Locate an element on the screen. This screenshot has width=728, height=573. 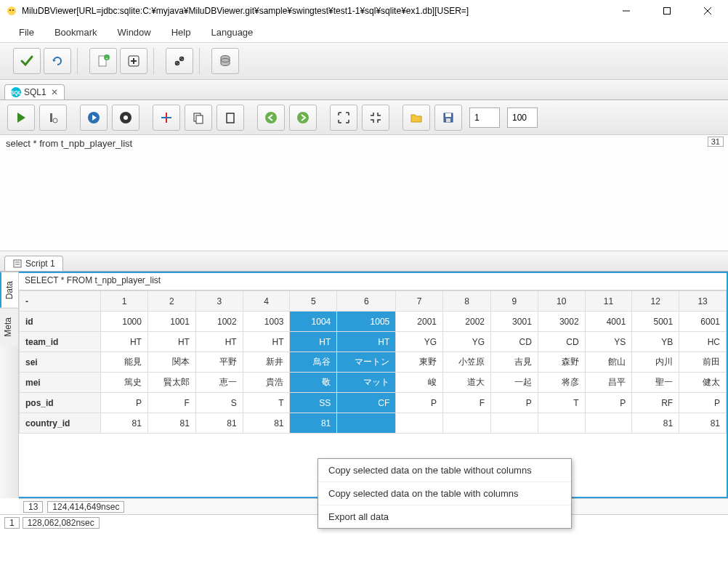
database-button is located at coordinates (225, 61).